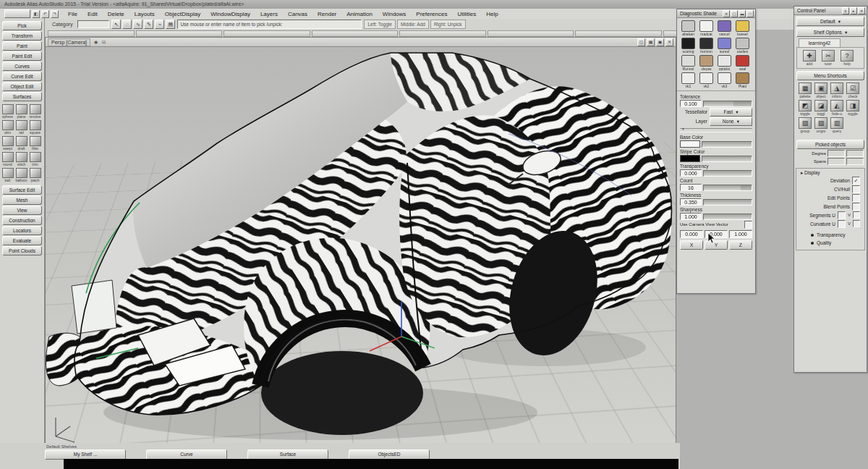  Describe the element at coordinates (741, 234) in the screenshot. I see `vector-field: 1.000` at that location.